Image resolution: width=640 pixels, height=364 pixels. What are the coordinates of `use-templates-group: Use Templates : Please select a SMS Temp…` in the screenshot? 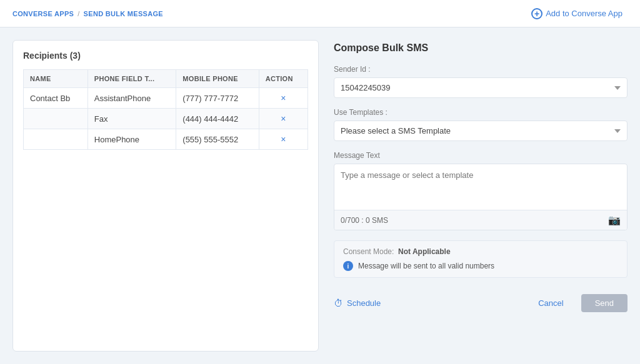 It's located at (481, 125).